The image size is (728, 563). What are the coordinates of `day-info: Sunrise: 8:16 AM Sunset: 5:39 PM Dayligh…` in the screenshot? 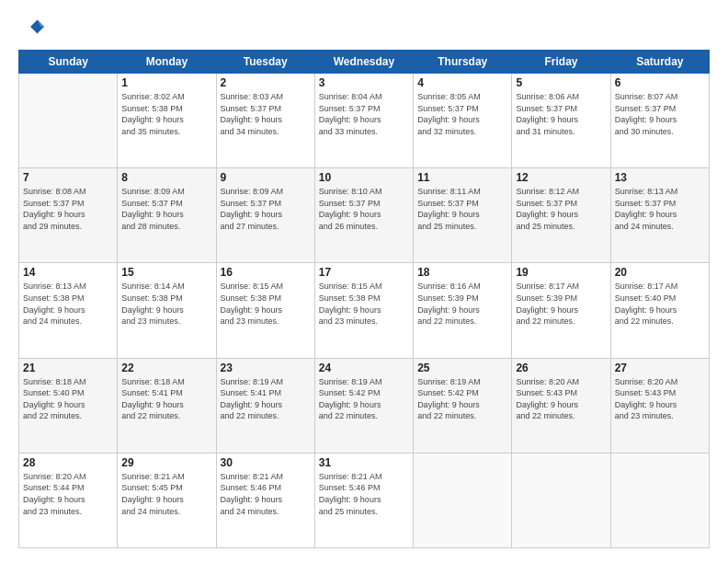 It's located at (462, 304).